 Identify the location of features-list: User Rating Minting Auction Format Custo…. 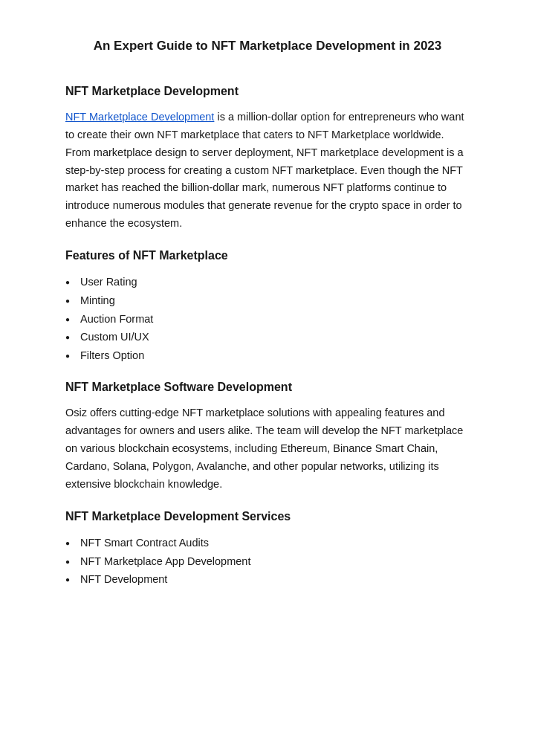
(268, 318).